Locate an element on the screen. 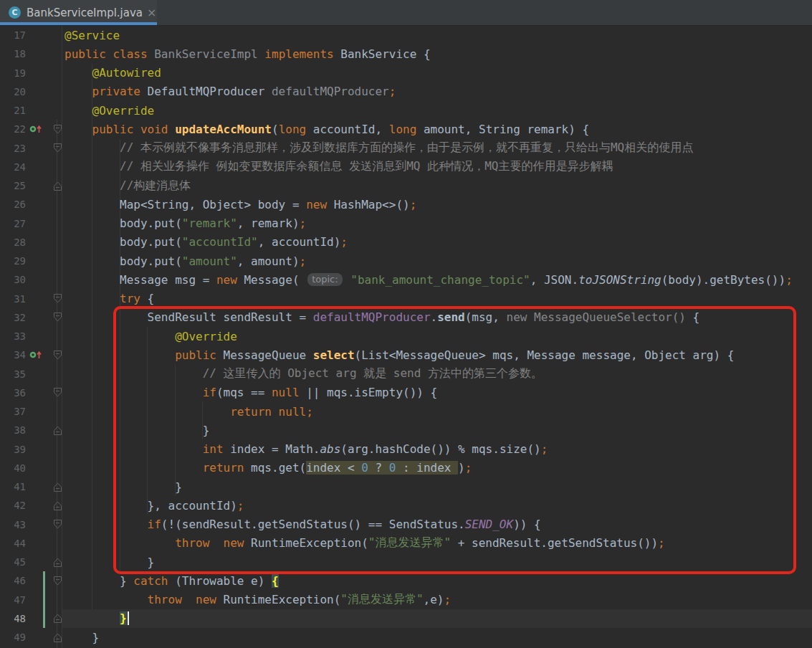 The image size is (812, 648). code-line: 24 // 相关业务操作 例如变更数据库余额信息 发送消息到MQ 此种情况，MQ… is located at coordinates (406, 167).